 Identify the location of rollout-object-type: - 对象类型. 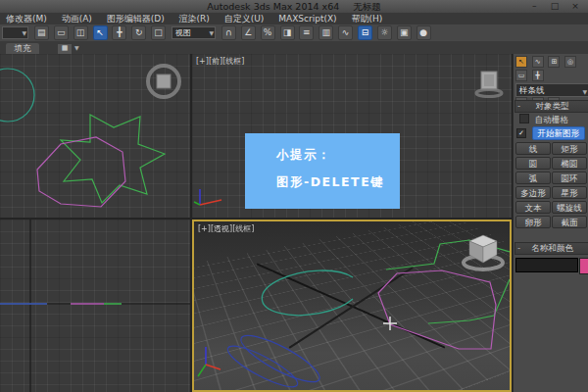
(551, 106).